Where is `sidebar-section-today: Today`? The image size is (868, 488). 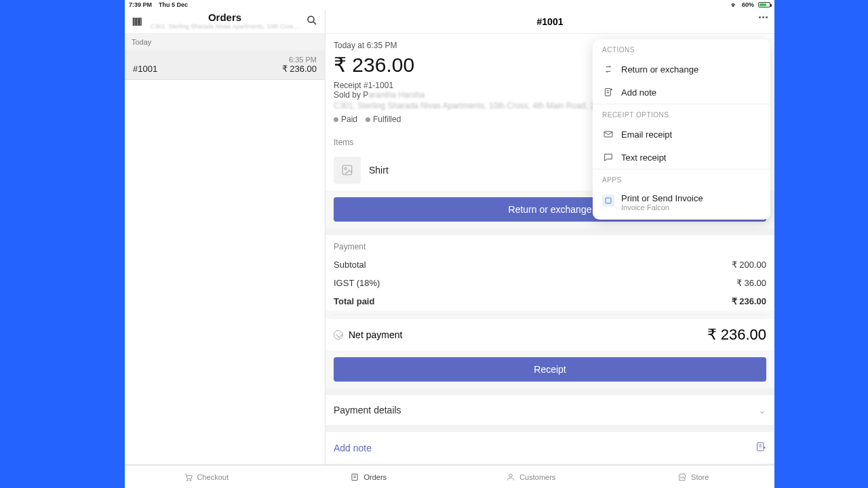
sidebar-section-today: Today is located at coordinates (225, 42).